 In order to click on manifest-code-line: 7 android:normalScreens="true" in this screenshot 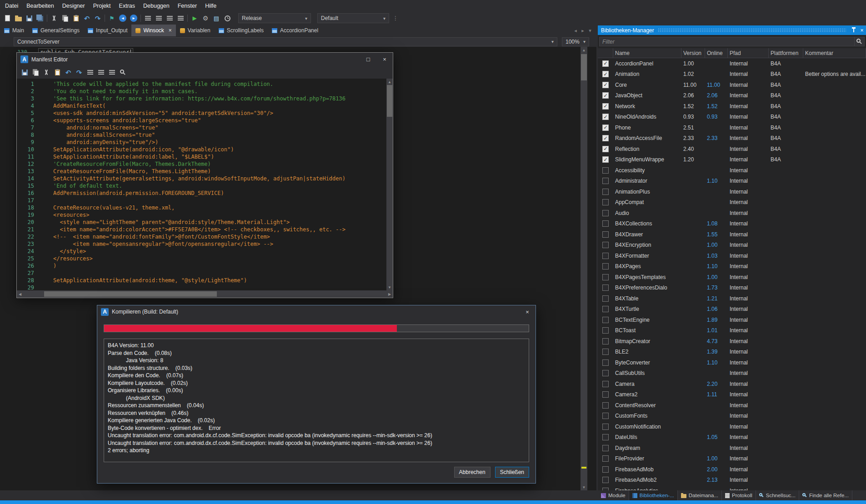, I will do `click(202, 128)`.